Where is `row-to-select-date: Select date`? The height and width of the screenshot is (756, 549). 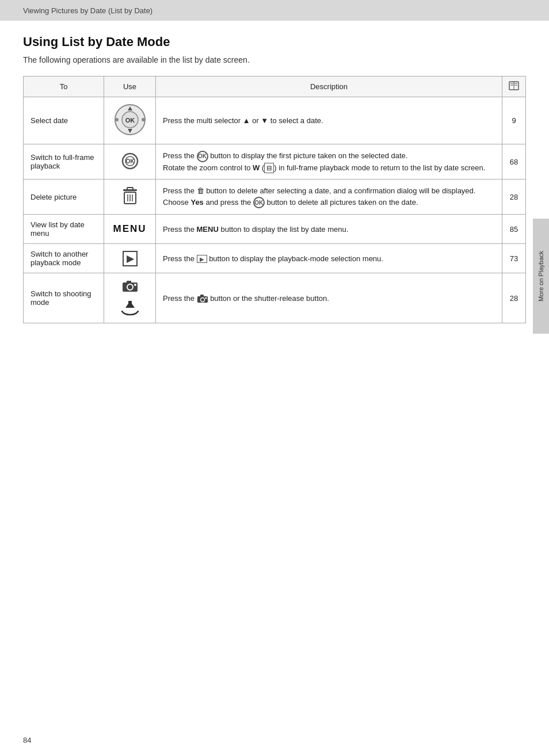 row-to-select-date: Select date is located at coordinates (64, 121).